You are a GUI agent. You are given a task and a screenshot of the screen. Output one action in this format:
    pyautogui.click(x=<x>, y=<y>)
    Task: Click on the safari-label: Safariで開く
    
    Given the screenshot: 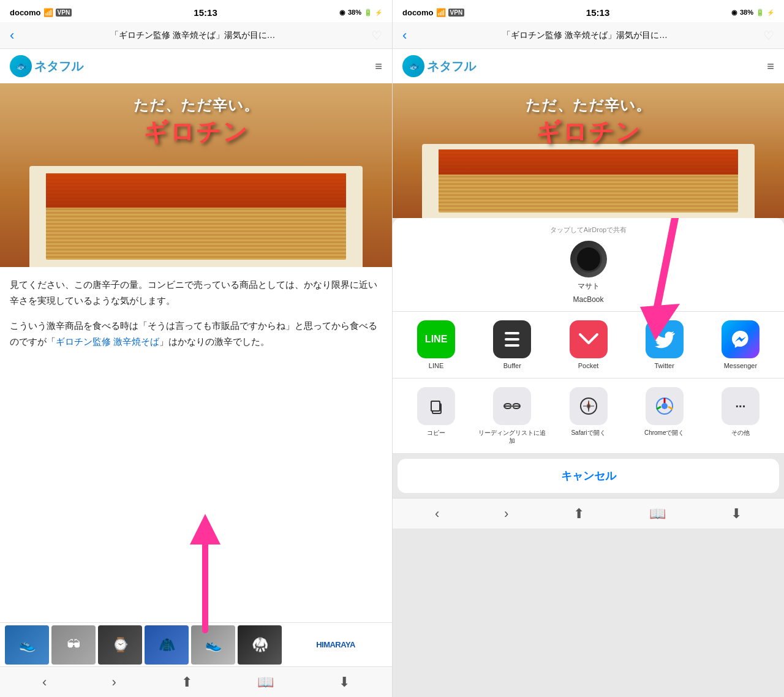 What is the action you would take?
    pyautogui.click(x=588, y=432)
    